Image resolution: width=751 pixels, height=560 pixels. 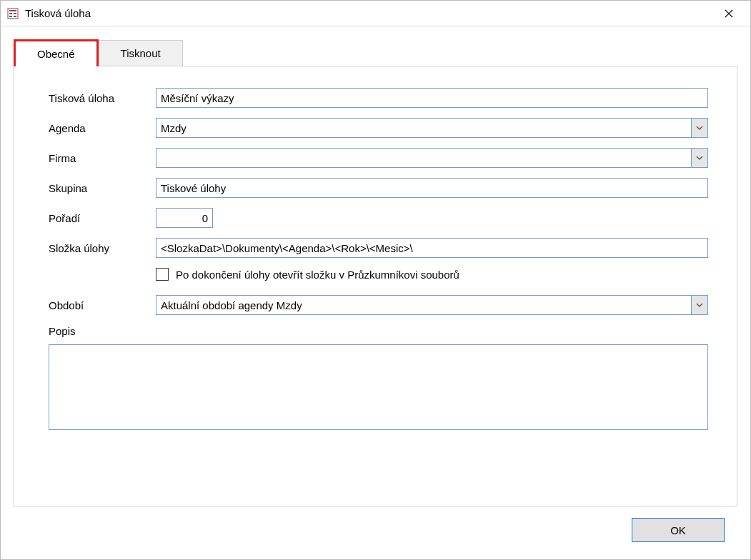 What do you see at coordinates (432, 188) in the screenshot?
I see `group-input` at bounding box center [432, 188].